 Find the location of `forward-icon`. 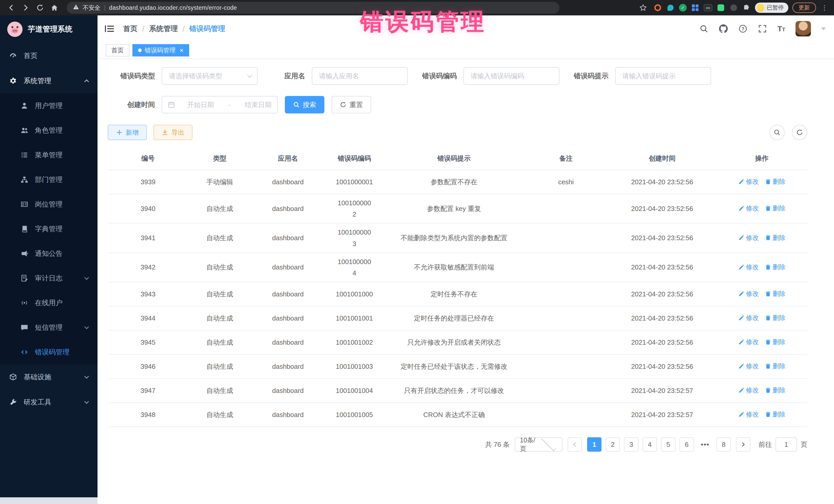

forward-icon is located at coordinates (26, 8).